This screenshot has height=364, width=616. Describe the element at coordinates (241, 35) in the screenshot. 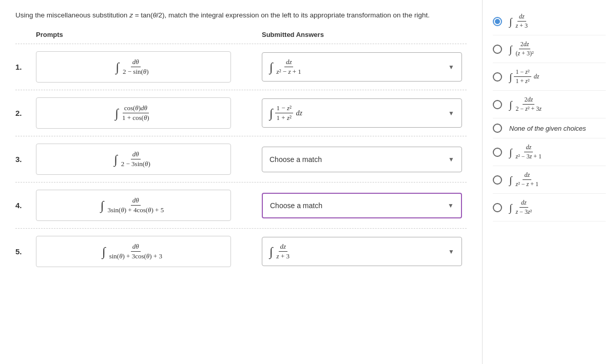

I see `headers-row: Prompts Submitted Answers` at that location.